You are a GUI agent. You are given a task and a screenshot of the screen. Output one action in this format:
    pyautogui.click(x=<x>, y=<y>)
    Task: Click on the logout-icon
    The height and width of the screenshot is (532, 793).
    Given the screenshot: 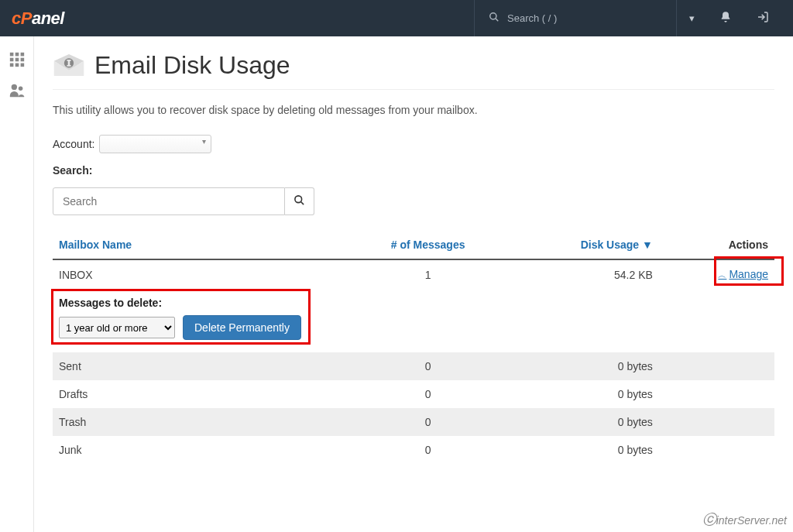 What is the action you would take?
    pyautogui.click(x=763, y=19)
    